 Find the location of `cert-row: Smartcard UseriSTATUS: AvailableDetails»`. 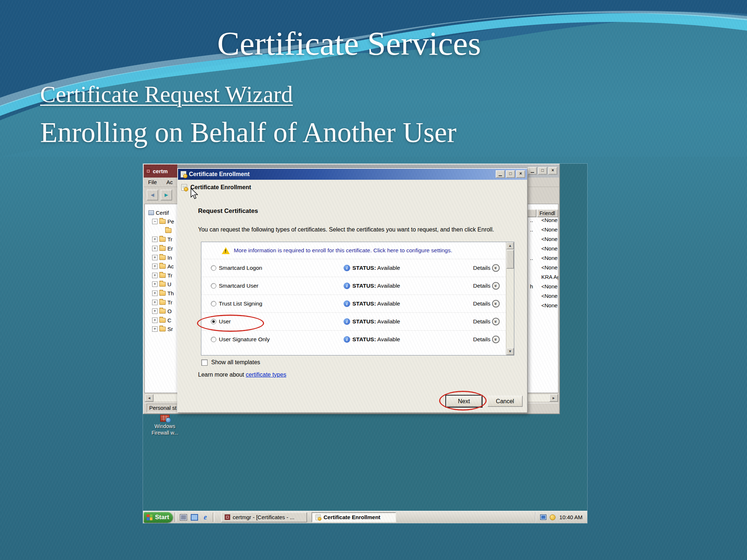

cert-row: Smartcard UseriSTATUS: AvailableDetails» is located at coordinates (354, 286).